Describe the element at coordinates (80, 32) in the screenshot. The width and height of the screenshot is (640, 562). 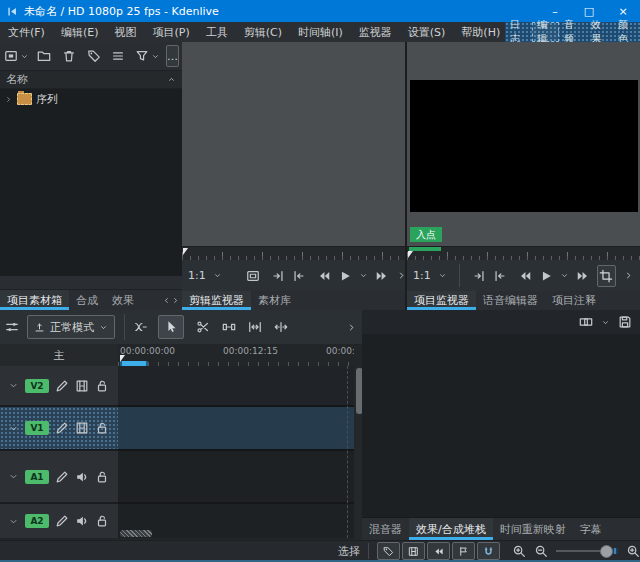
I see `menu-edit: 编辑(E)` at that location.